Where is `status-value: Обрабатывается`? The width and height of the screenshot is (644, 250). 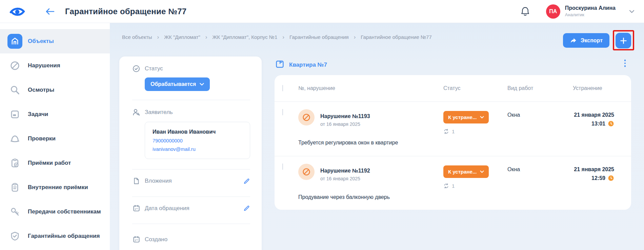 status-value: Обрабатывается is located at coordinates (173, 84).